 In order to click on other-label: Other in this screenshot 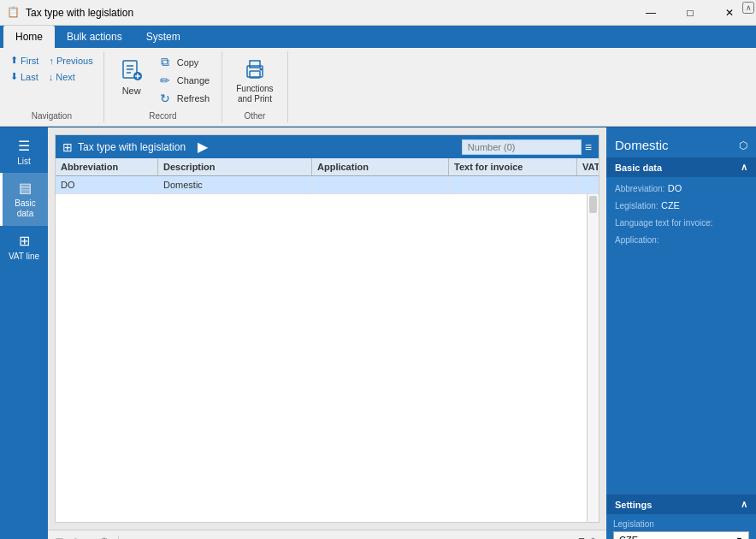, I will do `click(255, 115)`.